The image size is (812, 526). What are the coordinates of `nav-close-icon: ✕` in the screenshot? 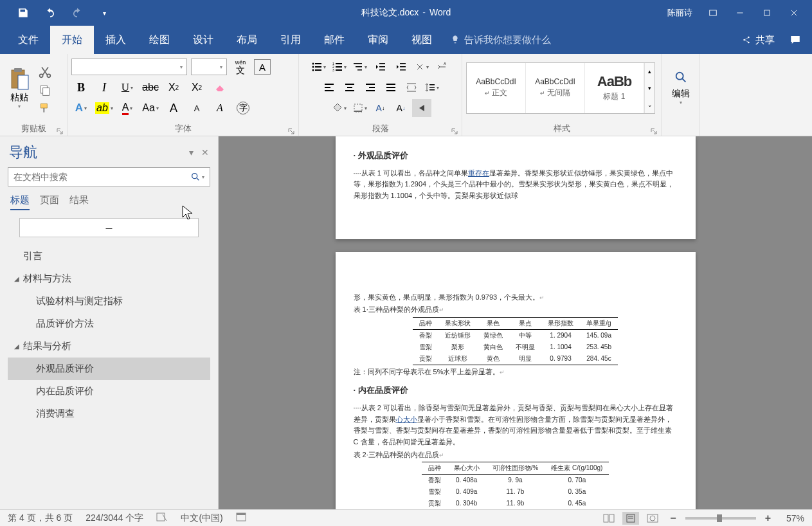 It's located at (205, 152).